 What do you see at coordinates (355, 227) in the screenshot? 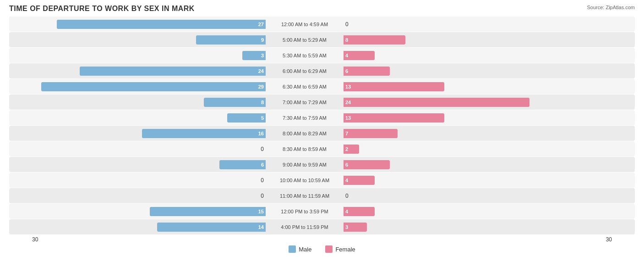
I see `female-bar: 3` at bounding box center [355, 227].